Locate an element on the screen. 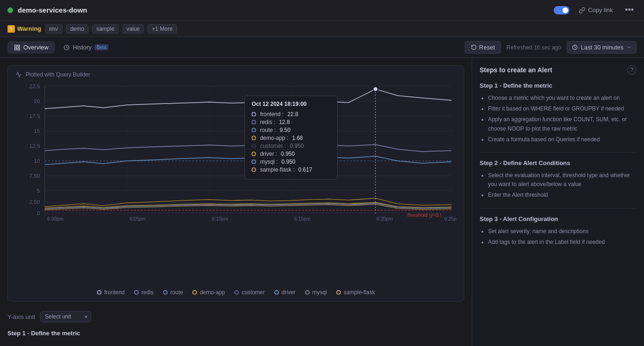 The width and height of the screenshot is (644, 346). svg-text: 5 is located at coordinates (38, 191).